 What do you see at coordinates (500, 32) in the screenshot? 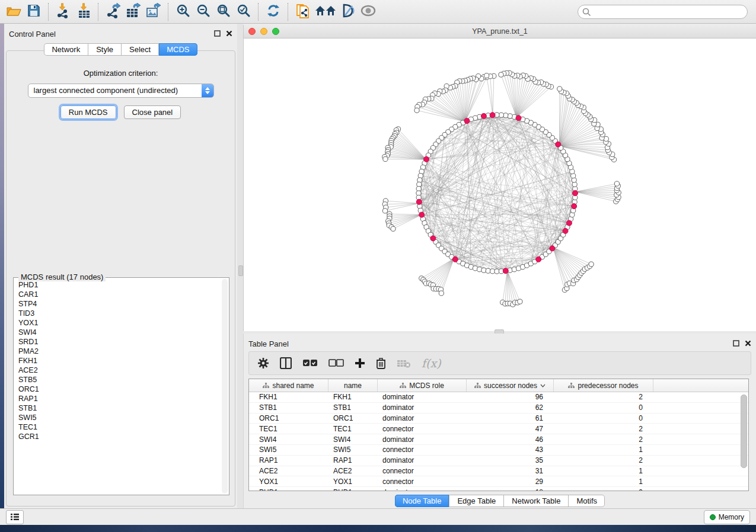
I see `network-window-titlebar: YPA_prune.txt_1` at bounding box center [500, 32].